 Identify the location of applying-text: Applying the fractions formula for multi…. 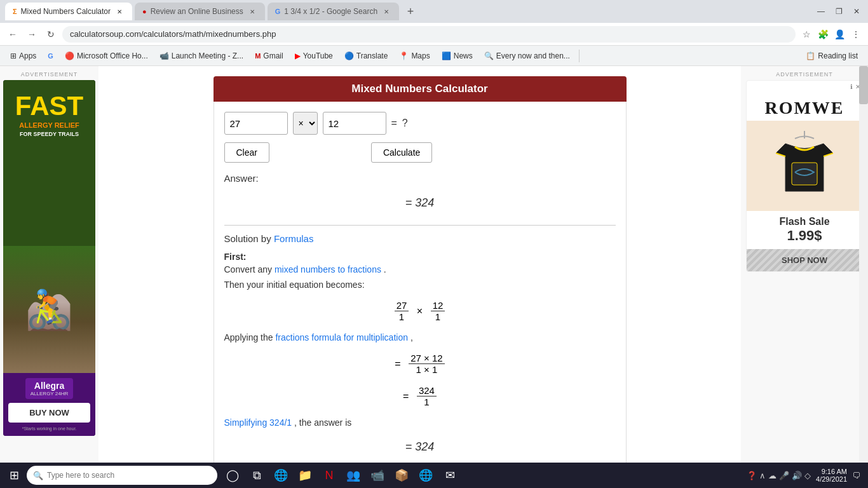
(420, 337).